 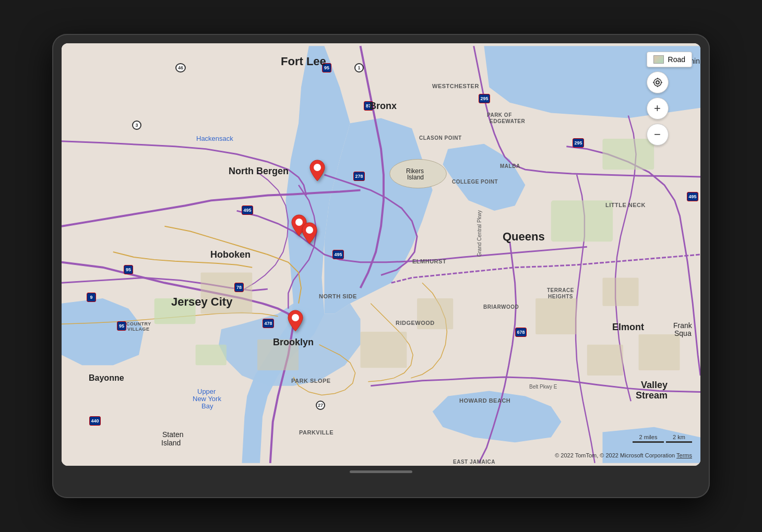 What do you see at coordinates (659, 59) in the screenshot?
I see `map-type-icon` at bounding box center [659, 59].